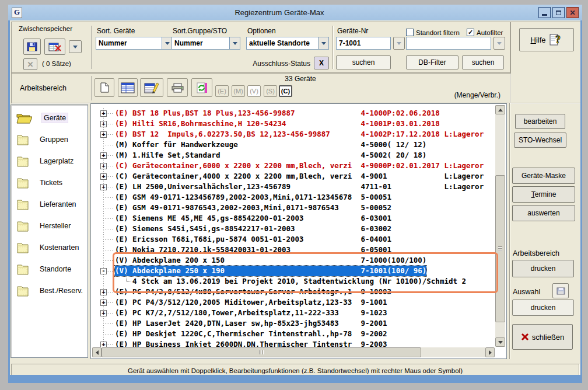 This screenshot has height=390, width=588. Describe the element at coordinates (293, 313) in the screenshot. I see `tree-row: +(E) PC K7/2,7/512/180,Tower,Arbeitsplat…` at that location.